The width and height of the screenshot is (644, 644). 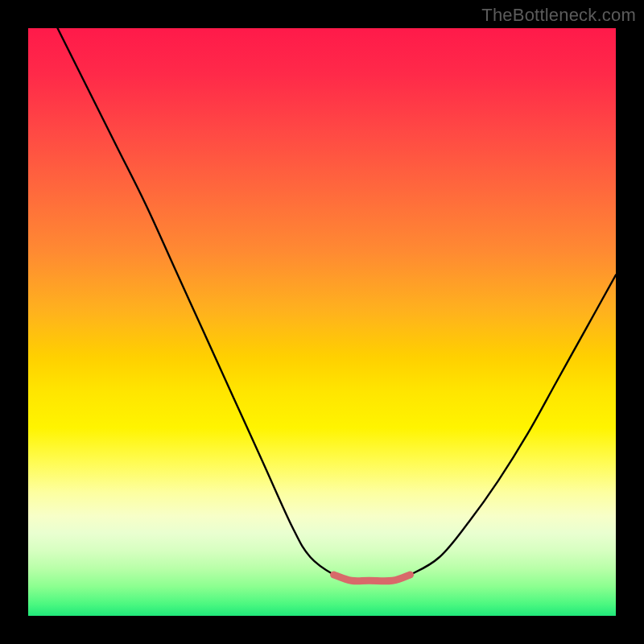 What do you see at coordinates (372, 578) in the screenshot?
I see `optimal-zone` at bounding box center [372, 578].